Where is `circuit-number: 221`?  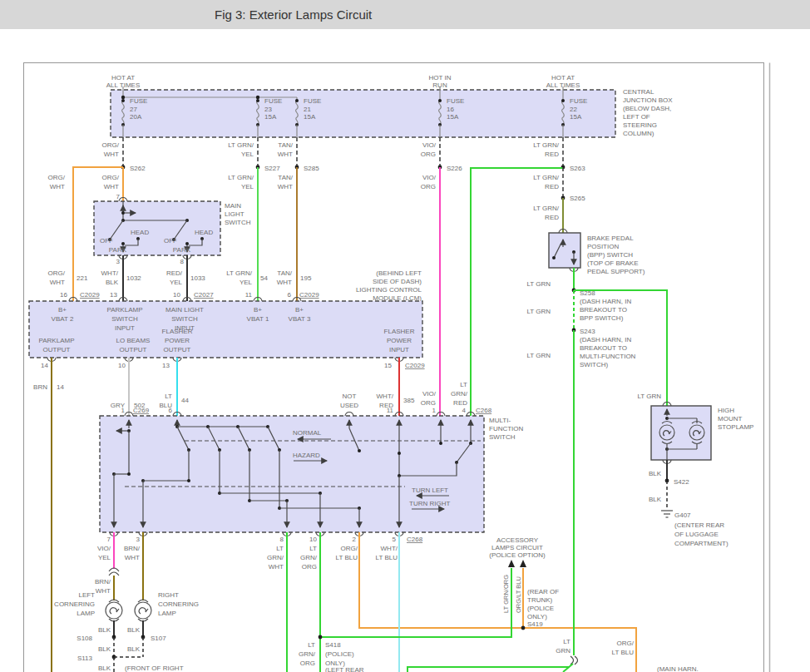 circuit-number: 221 is located at coordinates (82, 278).